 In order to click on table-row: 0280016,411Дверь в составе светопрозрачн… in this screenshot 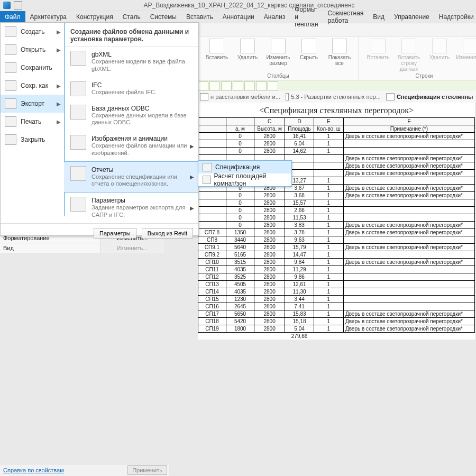, I will do `click(336, 136)`.